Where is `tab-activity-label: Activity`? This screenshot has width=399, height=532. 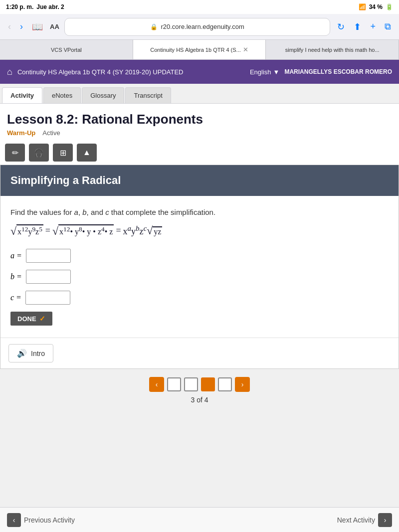 tab-activity-label: Activity is located at coordinates (22, 96).